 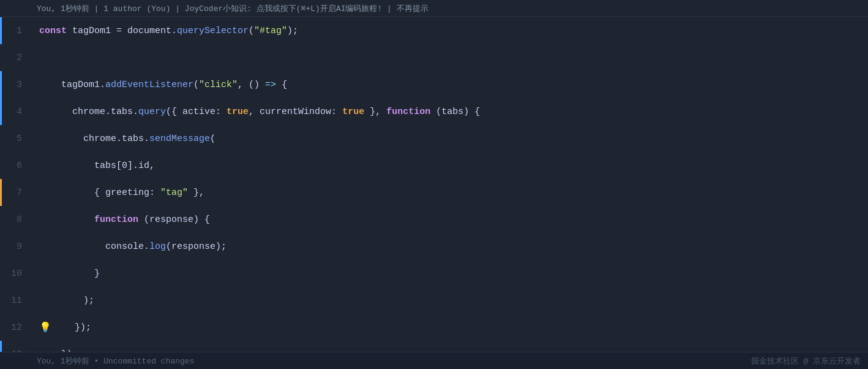 I want to click on token-method: log, so click(x=158, y=246).